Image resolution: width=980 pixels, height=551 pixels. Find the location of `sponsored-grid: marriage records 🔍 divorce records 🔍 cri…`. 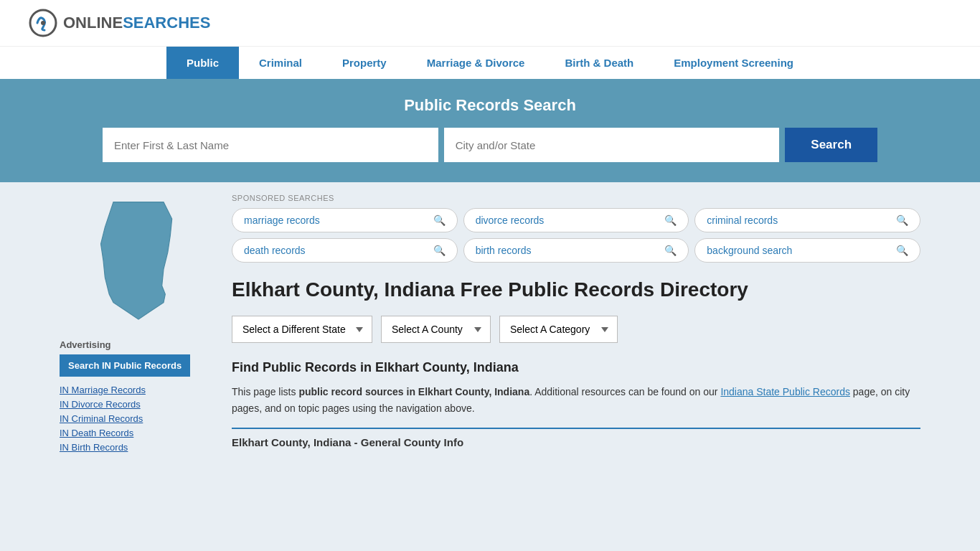

sponsored-grid: marriage records 🔍 divorce records 🔍 cri… is located at coordinates (576, 235).